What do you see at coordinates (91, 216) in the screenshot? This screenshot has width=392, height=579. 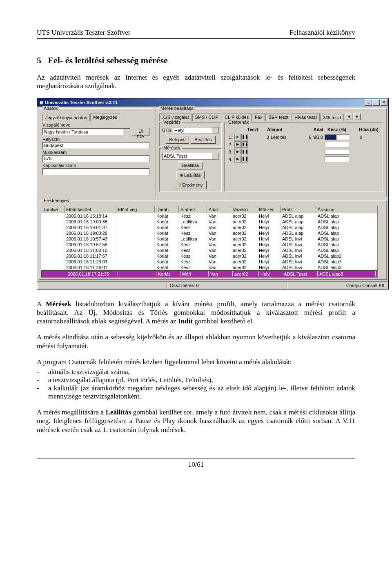 I see `grid-cell: 2006.01.16 15:18:14` at bounding box center [91, 216].